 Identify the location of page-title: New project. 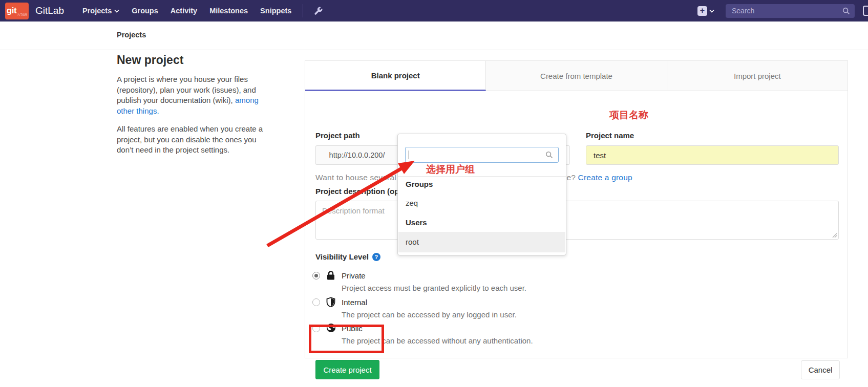
(194, 60).